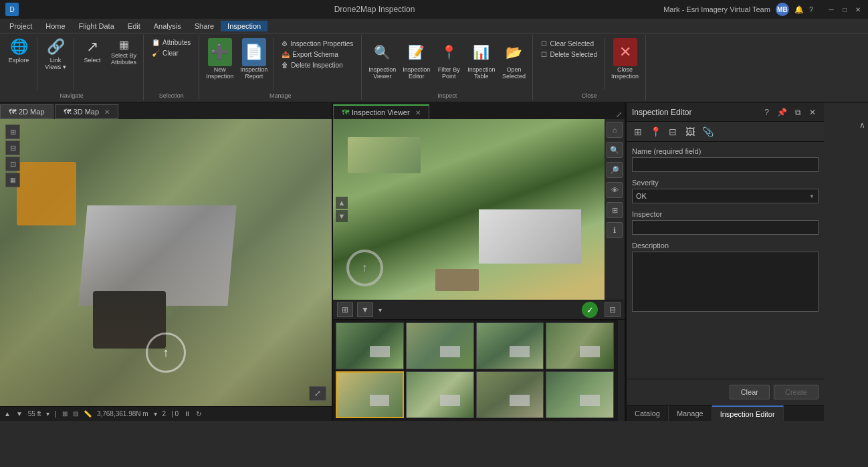 This screenshot has width=868, height=467. Describe the element at coordinates (345, 310) in the screenshot. I see `viewer-tb-zoom-btn: ⊞` at that location.